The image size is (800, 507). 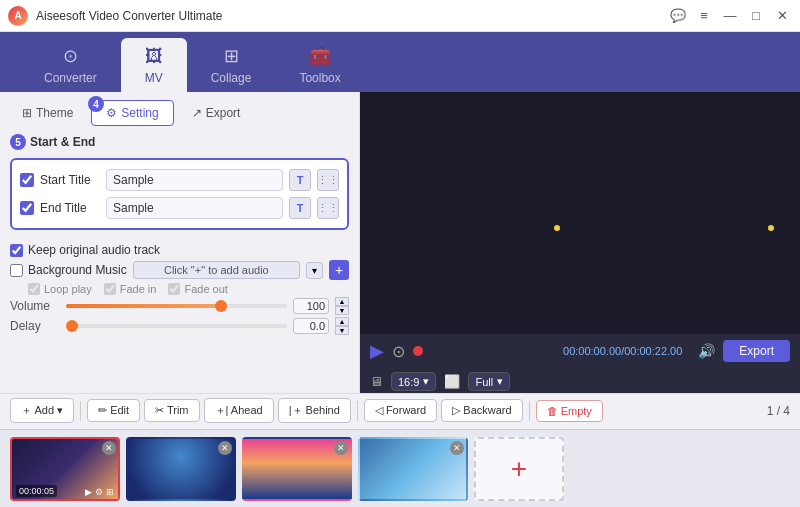 I want to click on delay-row: Delay ▲ ▼, so click(x=180, y=326).